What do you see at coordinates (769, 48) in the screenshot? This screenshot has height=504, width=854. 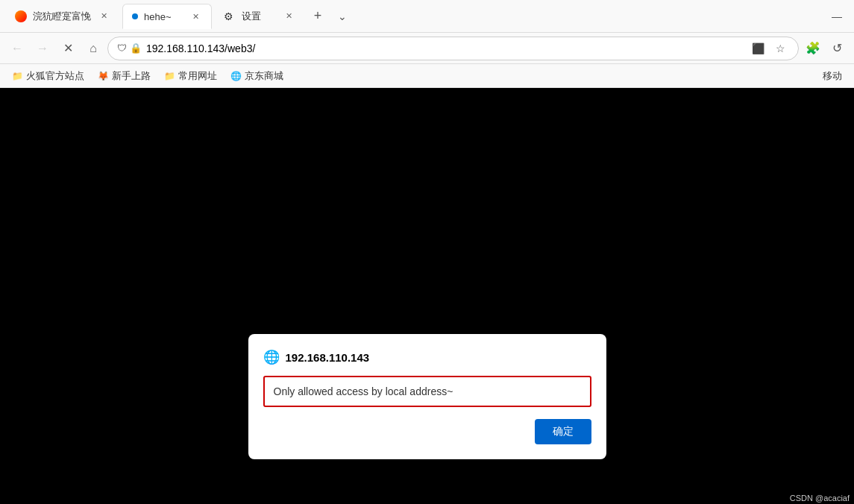 I see `address-action-buttons: ⬛ ☆` at bounding box center [769, 48].